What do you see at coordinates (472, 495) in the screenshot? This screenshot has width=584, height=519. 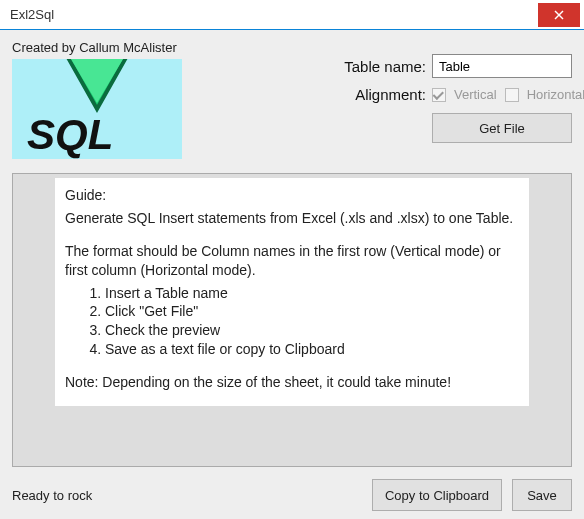 I see `bottom-buttons: Copy to Clipboard Save` at bounding box center [472, 495].